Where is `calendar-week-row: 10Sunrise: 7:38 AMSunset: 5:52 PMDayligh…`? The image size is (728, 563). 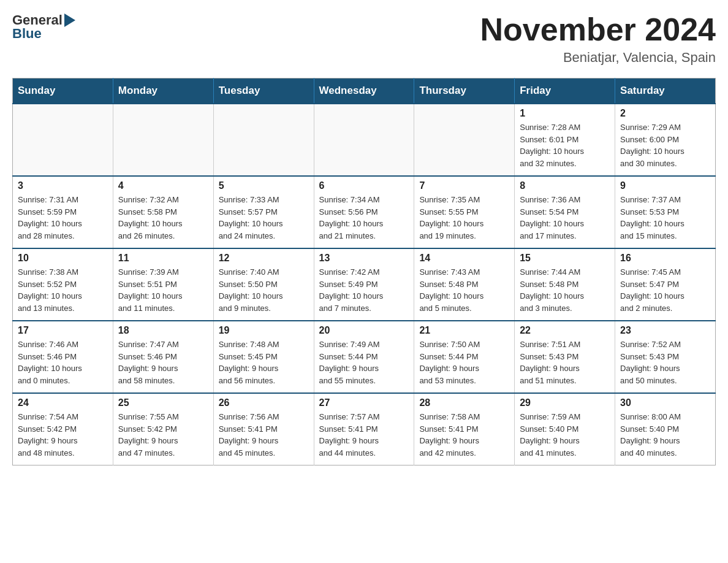 calendar-week-row: 10Sunrise: 7:38 AMSunset: 5:52 PMDayligh… is located at coordinates (364, 285).